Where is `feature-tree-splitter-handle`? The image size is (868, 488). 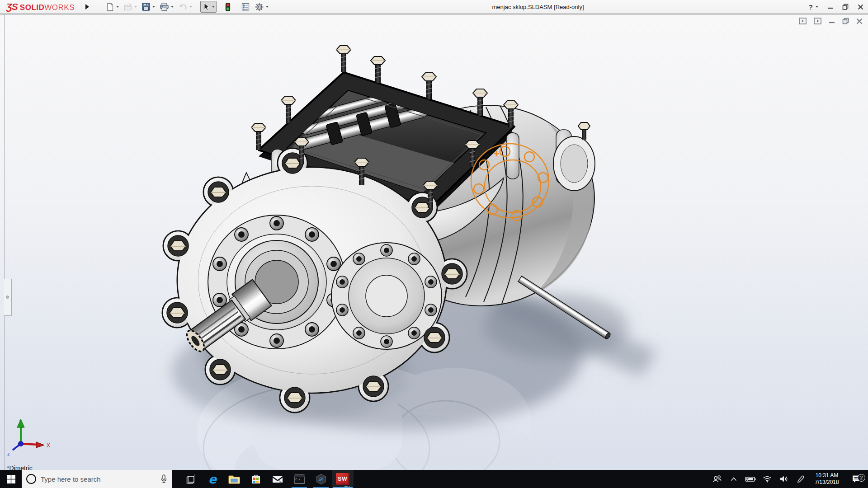 feature-tree-splitter-handle is located at coordinates (8, 297).